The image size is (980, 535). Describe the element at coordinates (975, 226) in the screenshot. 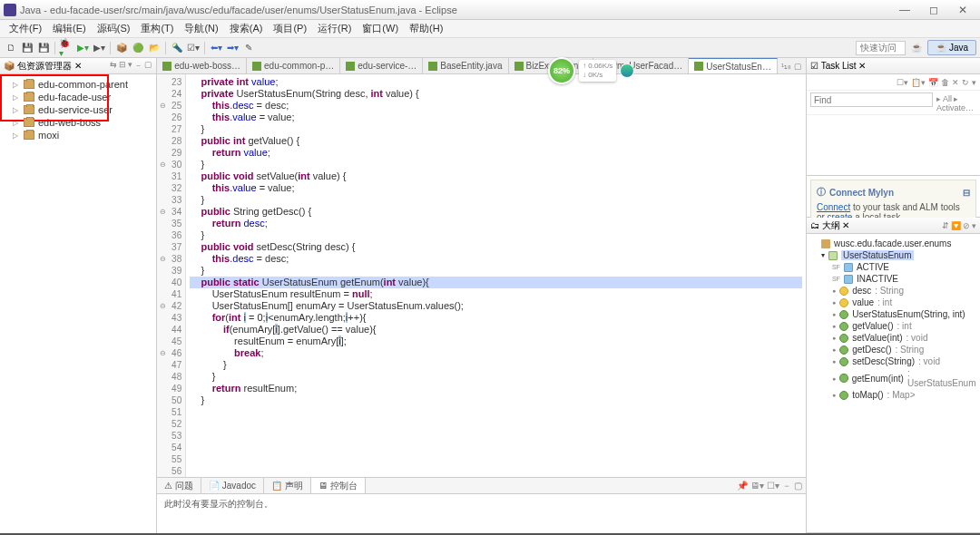

I see `outline-menu-icon: ▾` at that location.